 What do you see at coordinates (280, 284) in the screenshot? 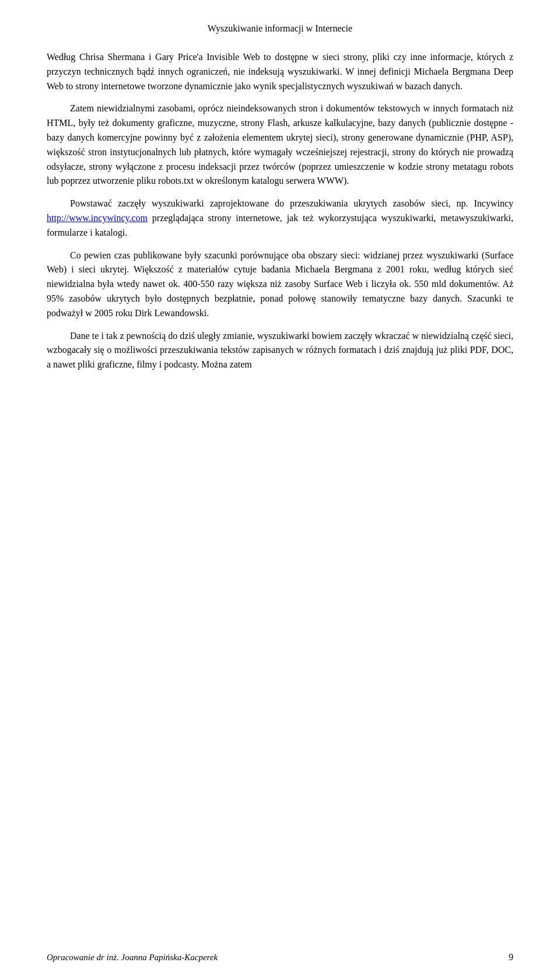
I see `paragraph-4-text: Co pewien czas publikowane były szacunki…` at bounding box center [280, 284].